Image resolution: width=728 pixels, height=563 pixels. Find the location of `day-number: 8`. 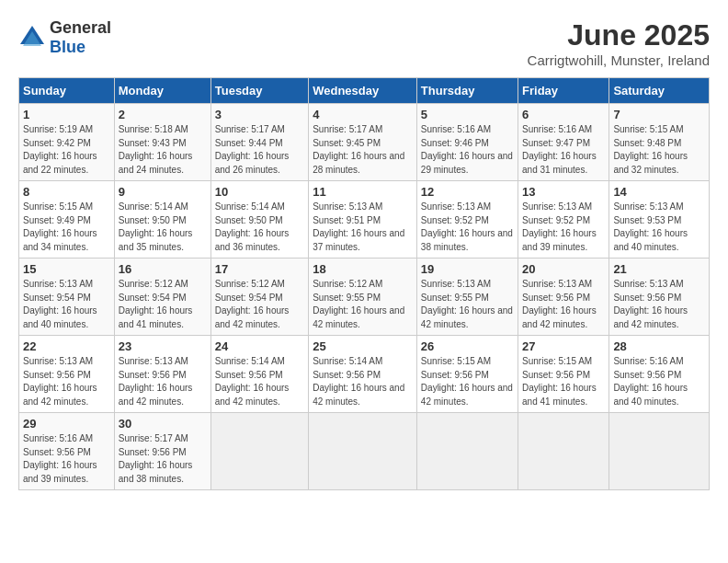

day-number: 8 is located at coordinates (66, 191).